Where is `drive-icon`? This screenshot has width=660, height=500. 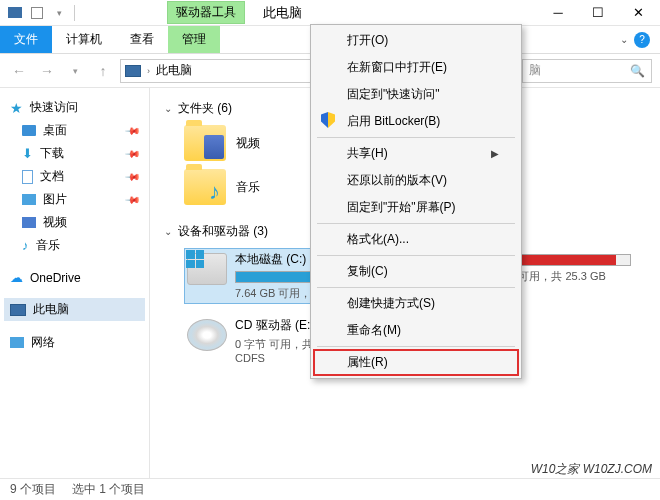 drive-icon is located at coordinates (207, 269).